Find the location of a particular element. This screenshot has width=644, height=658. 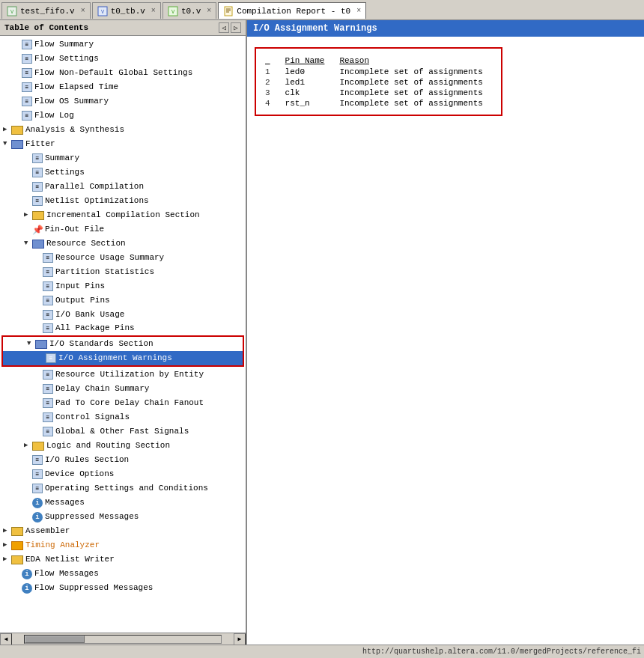

toc-item-flow-suppressed: i Flow Suppressed Messages is located at coordinates (123, 588).